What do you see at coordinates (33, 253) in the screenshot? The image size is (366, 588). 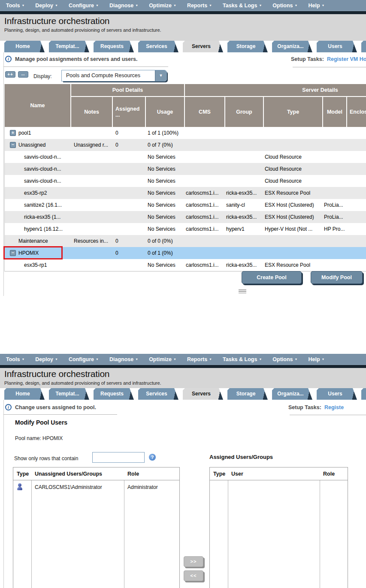 I see `annotation-red-box` at bounding box center [33, 253].